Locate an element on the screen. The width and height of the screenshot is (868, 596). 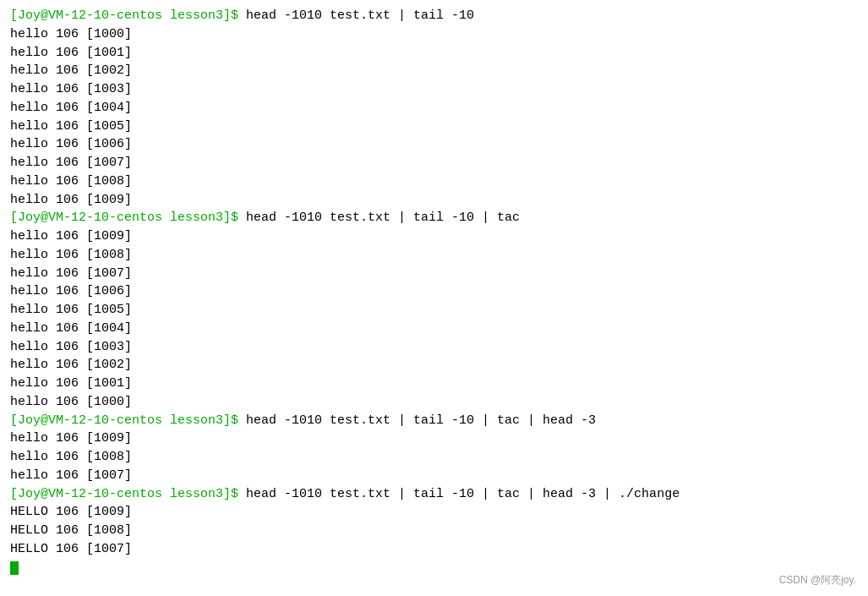
command-2: head -1010 test.txt | tail -10 | tac is located at coordinates (383, 218).